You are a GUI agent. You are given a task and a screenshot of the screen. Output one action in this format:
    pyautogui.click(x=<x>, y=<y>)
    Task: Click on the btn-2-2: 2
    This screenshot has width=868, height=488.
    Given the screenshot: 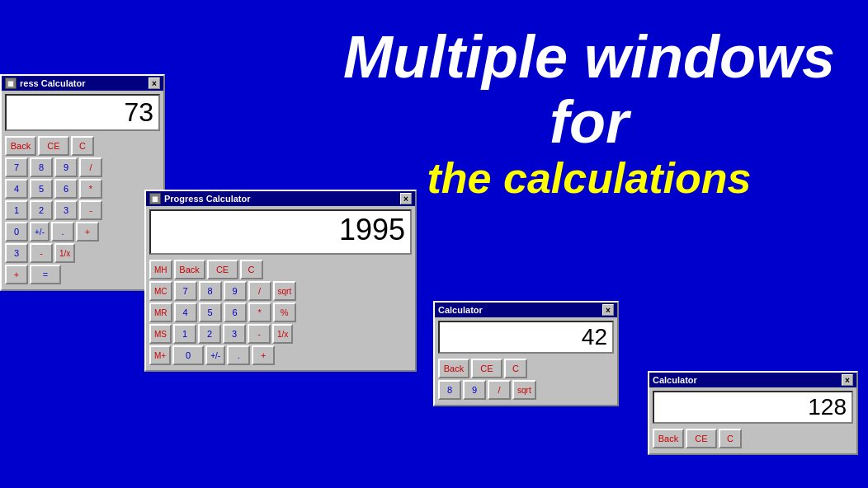 What is the action you would take?
    pyautogui.click(x=210, y=334)
    